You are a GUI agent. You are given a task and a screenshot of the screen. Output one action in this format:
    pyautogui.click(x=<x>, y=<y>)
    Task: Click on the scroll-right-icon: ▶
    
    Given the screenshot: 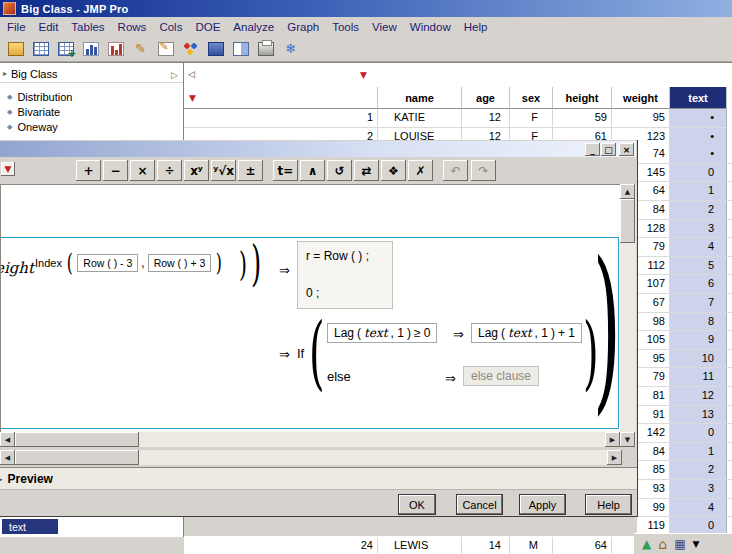 What is the action you would take?
    pyautogui.click(x=614, y=458)
    